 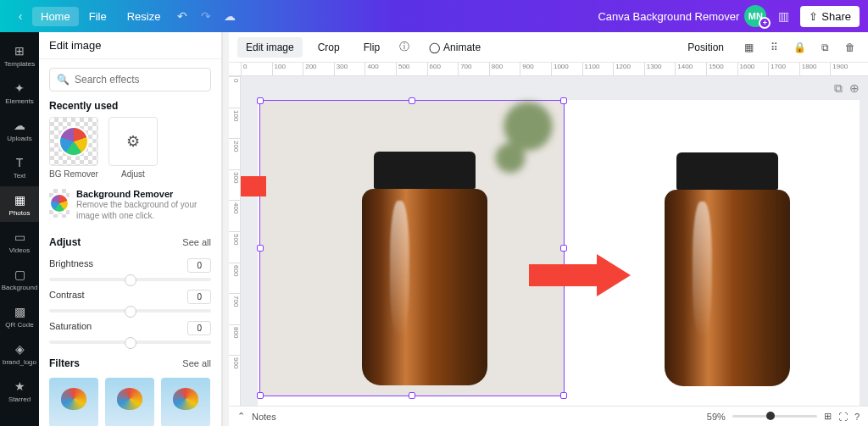 What do you see at coordinates (705, 47) in the screenshot?
I see `position-button: Position` at bounding box center [705, 47].